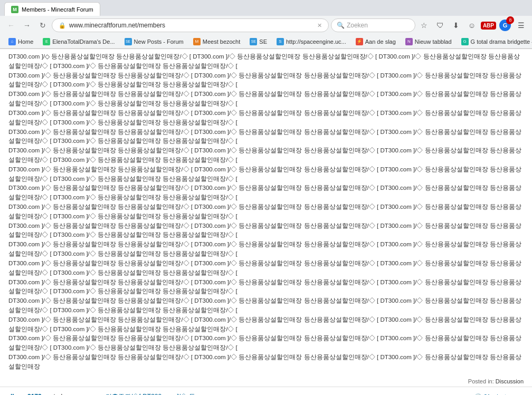  Describe the element at coordinates (505, 25) in the screenshot. I see `extension-icon: G` at that location.